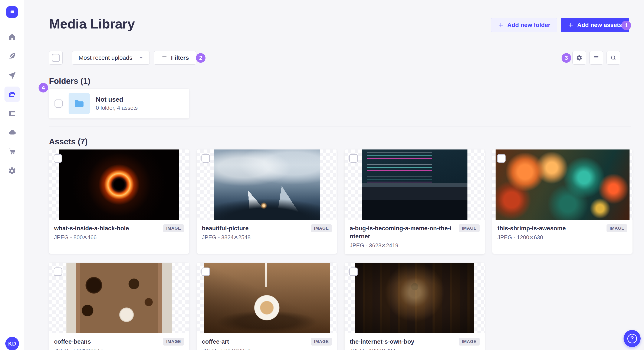 This screenshot has height=350, width=644. What do you see at coordinates (596, 58) in the screenshot?
I see `list-view-button` at bounding box center [596, 58].